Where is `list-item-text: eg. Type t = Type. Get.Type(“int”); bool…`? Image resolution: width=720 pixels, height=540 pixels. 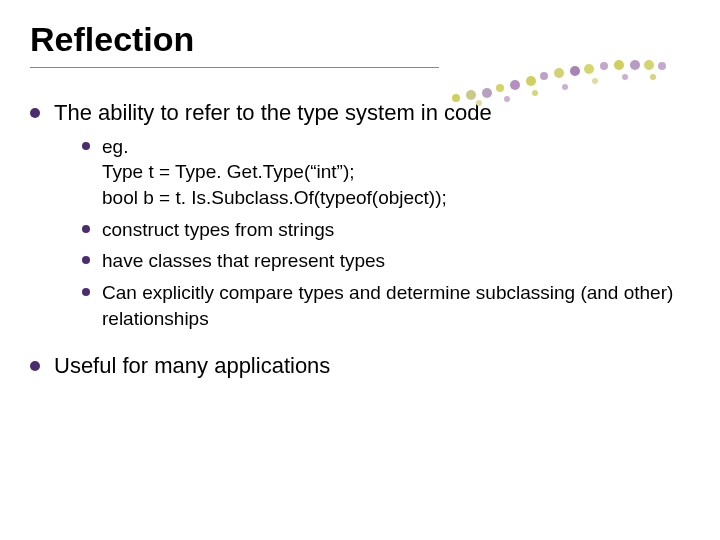 list-item-text: eg. Type t = Type. Get.Type(“int”); bool… is located at coordinates (396, 172).